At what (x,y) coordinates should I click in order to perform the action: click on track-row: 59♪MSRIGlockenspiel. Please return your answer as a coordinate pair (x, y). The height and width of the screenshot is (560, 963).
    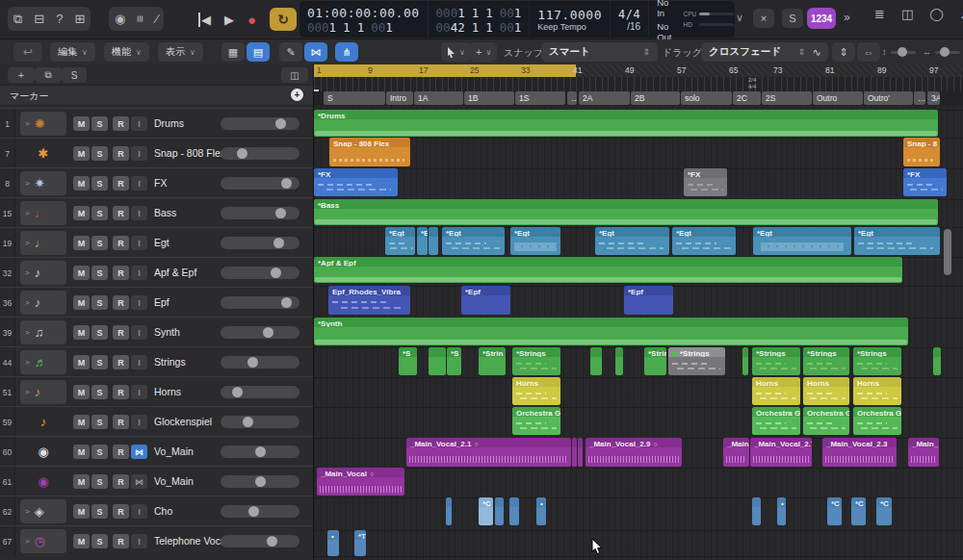
    Looking at the image, I should click on (156, 421).